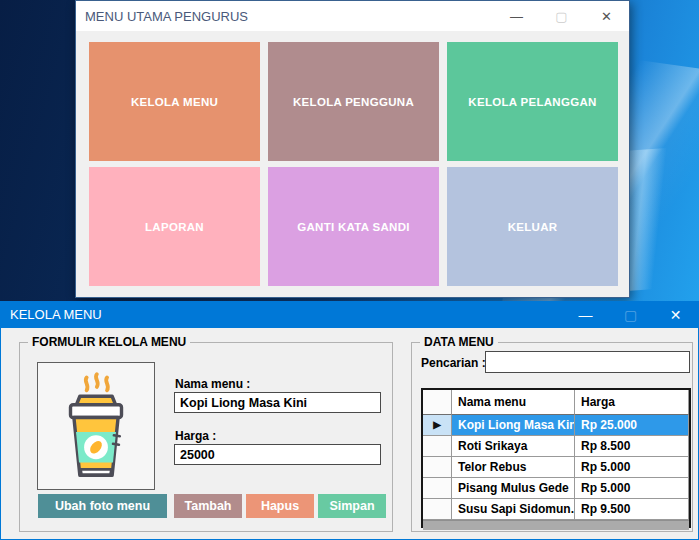 Image resolution: width=699 pixels, height=540 pixels. What do you see at coordinates (514, 488) in the screenshot?
I see `cell-nama-menu: Pisang Mulus Gede` at bounding box center [514, 488].